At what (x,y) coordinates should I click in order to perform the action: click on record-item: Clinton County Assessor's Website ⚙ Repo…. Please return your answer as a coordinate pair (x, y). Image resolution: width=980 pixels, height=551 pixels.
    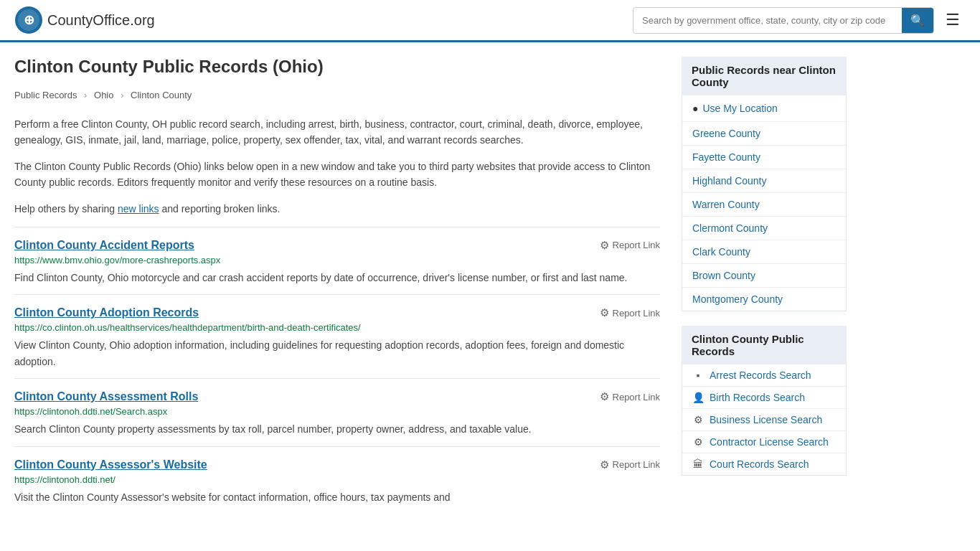
    Looking at the image, I should click on (337, 480).